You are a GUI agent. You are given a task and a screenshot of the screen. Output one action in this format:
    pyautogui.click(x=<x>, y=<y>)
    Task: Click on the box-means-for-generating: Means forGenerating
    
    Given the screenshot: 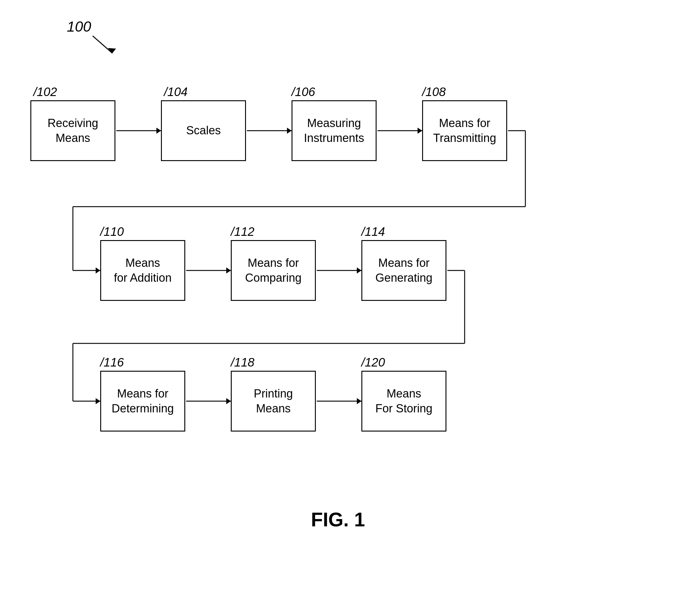 What is the action you would take?
    pyautogui.click(x=404, y=270)
    